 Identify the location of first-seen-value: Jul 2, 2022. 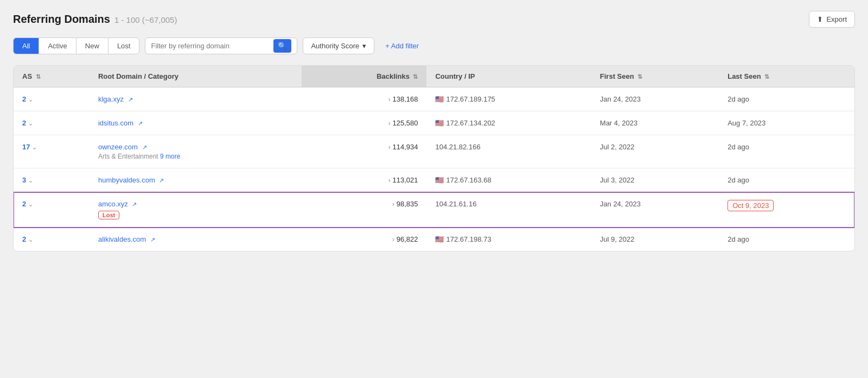
(617, 147).